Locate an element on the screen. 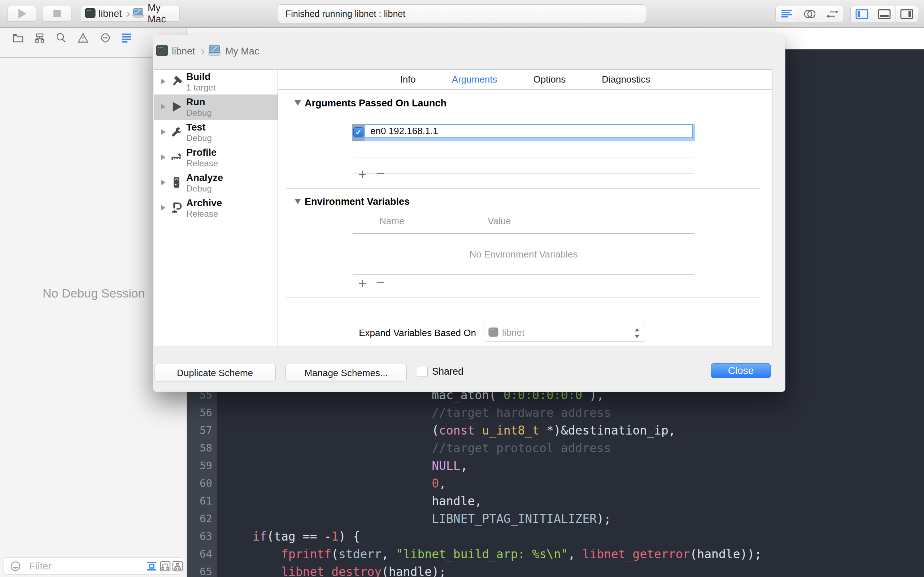  search-navigator-icon is located at coordinates (61, 38).